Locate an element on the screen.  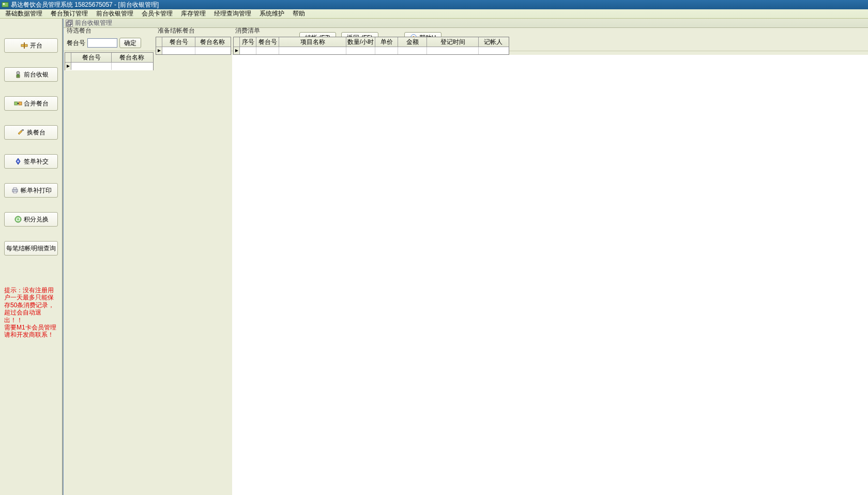
confirm-button: 确定 is located at coordinates (130, 43).